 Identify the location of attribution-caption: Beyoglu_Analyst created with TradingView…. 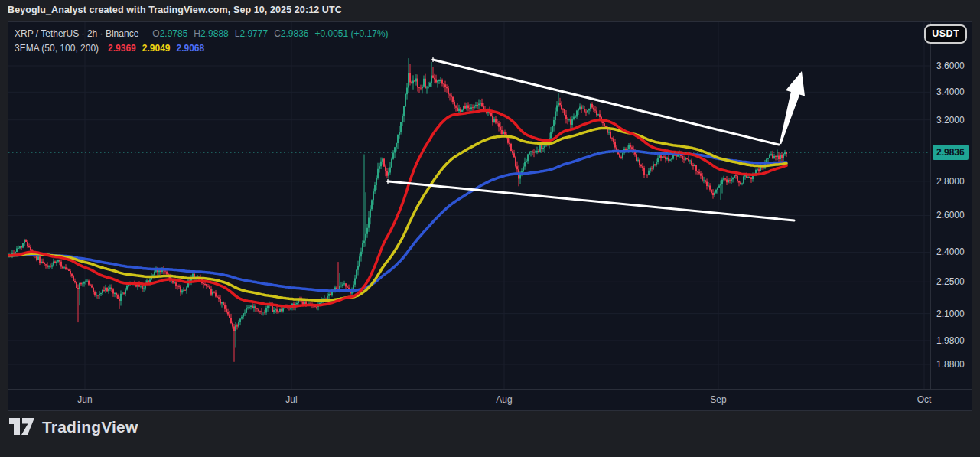
(174, 10).